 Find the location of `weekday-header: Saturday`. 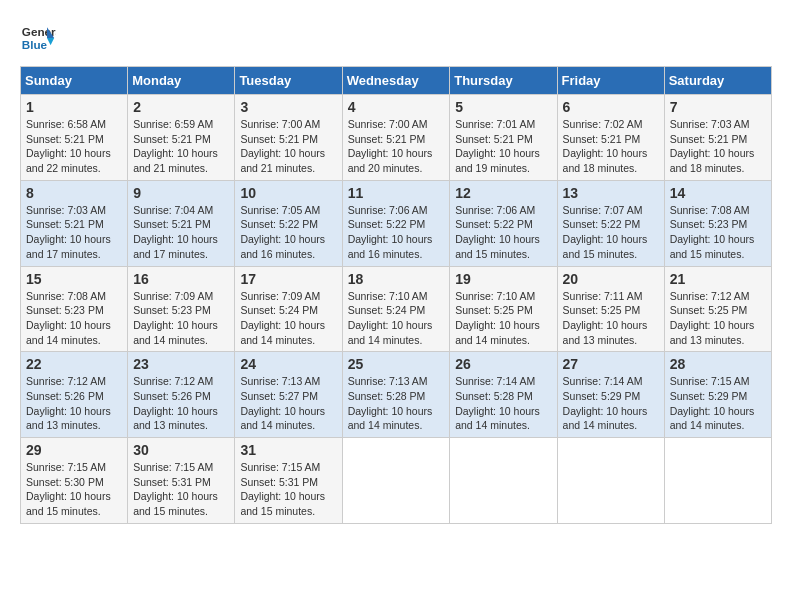

weekday-header: Saturday is located at coordinates (718, 81).